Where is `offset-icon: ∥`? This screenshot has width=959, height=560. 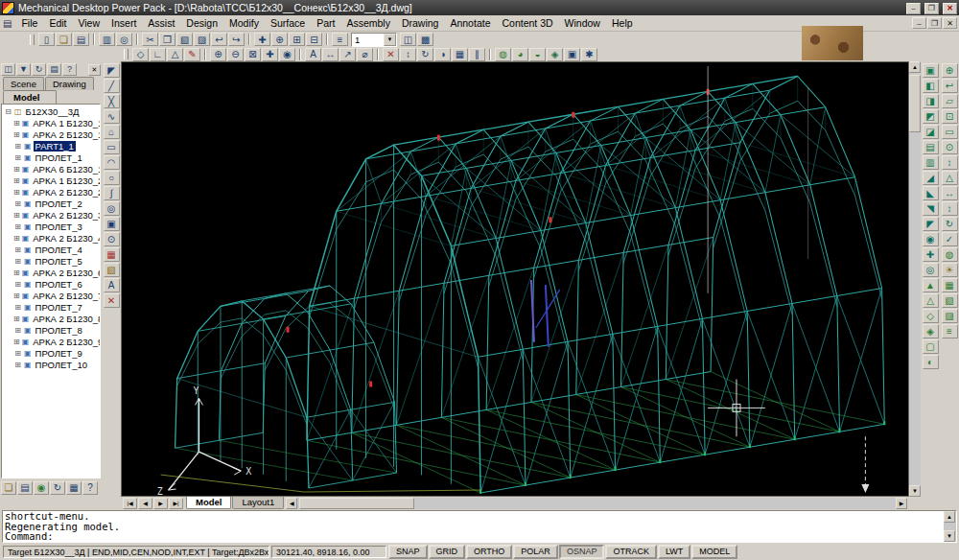
offset-icon: ∥ is located at coordinates (478, 55).